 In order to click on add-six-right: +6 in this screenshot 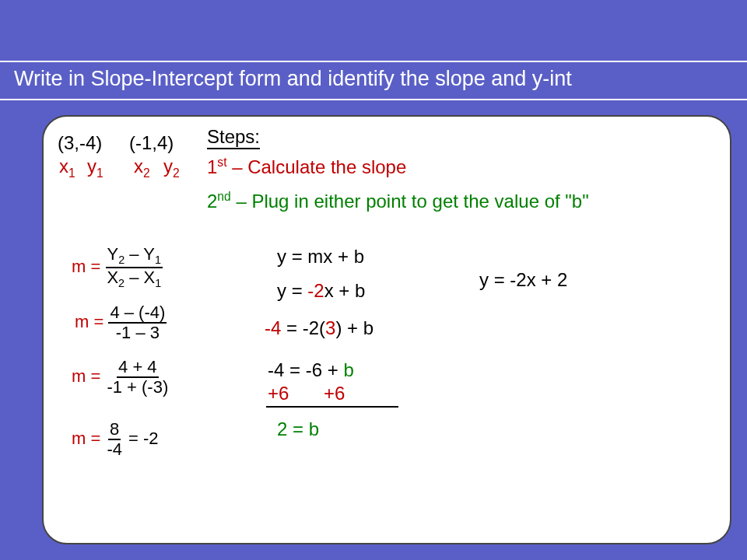, I will do `click(335, 394)`.